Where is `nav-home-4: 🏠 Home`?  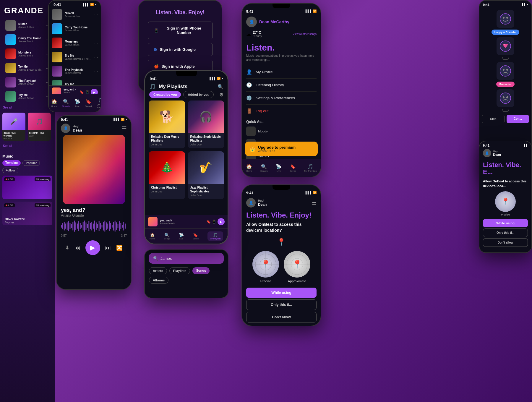
nav-home-4: 🏠 Home is located at coordinates (153, 236).